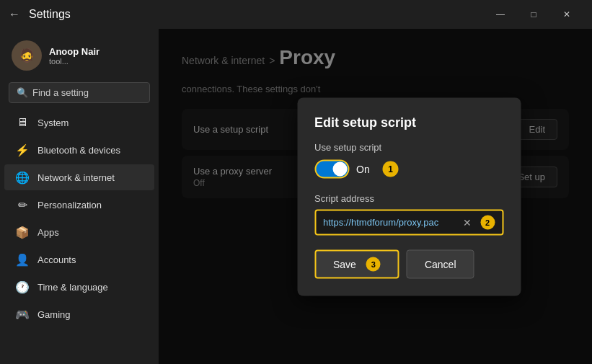  Describe the element at coordinates (73, 287) in the screenshot. I see `sidebar-item-label: Time & language` at that location.